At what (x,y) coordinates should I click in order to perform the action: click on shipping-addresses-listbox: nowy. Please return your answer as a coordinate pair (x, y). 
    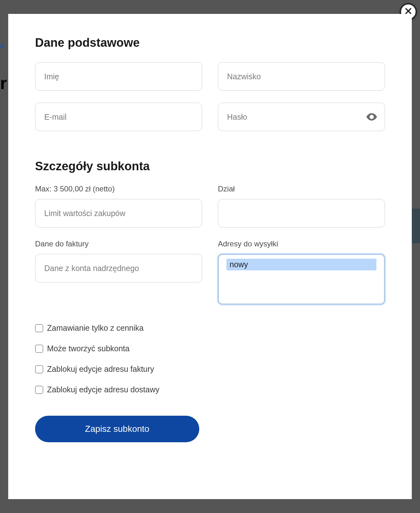
    Looking at the image, I should click on (301, 279).